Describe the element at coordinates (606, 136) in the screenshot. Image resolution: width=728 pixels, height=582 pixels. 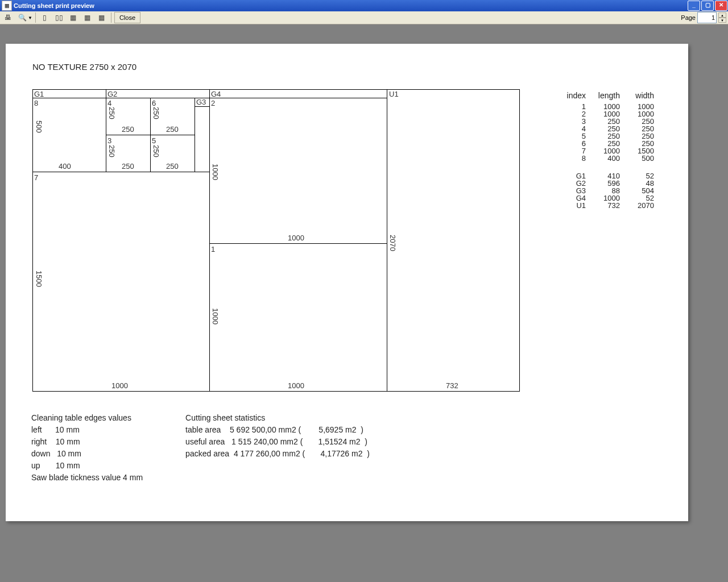
I see `table-row: 5250250` at that location.